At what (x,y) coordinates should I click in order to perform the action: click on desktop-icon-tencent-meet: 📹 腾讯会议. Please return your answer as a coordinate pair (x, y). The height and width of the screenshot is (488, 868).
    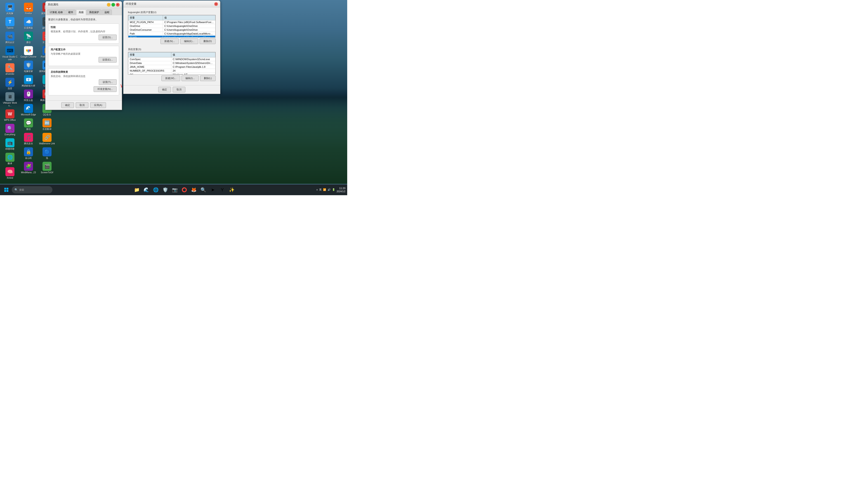
    Looking at the image, I should click on (10, 38).